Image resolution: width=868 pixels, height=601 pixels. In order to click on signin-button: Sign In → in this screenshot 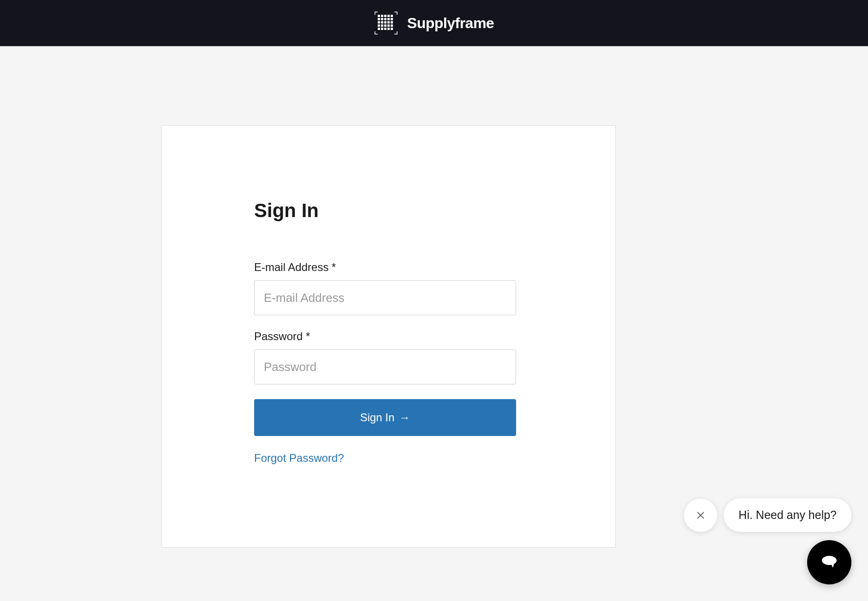, I will do `click(385, 418)`.